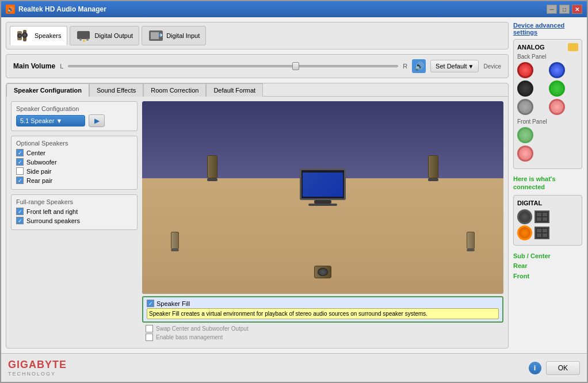  Describe the element at coordinates (323, 272) in the screenshot. I see `subwoofer` at that location.